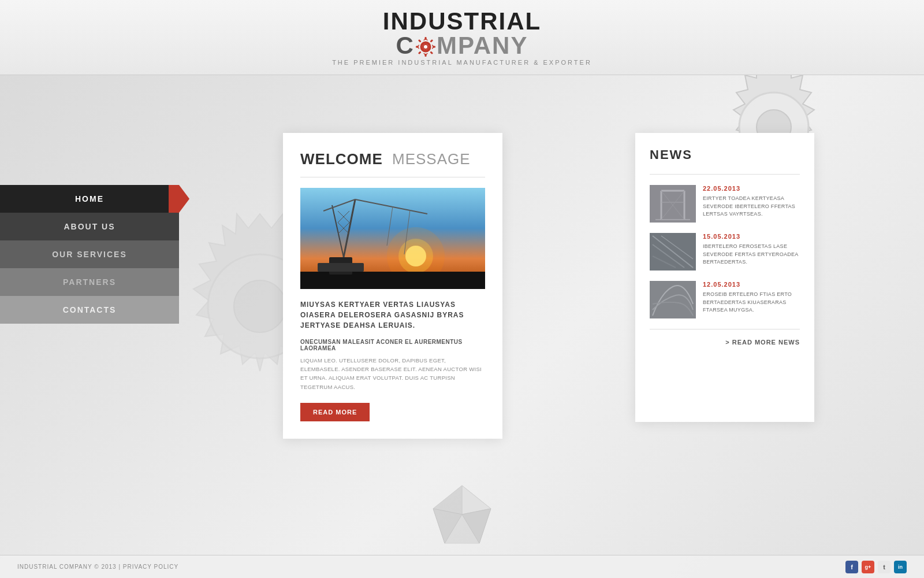 Image resolution: width=924 pixels, height=578 pixels. What do you see at coordinates (98, 566) in the screenshot?
I see `footer-copyright: INDUSTRIAL COMPANY © 2013 | PRIVACY POLI…` at bounding box center [98, 566].